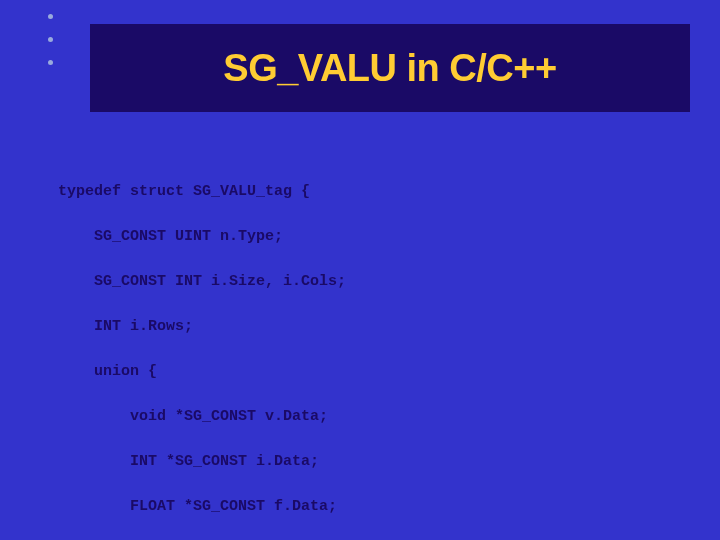 The image size is (720, 540). I want to click on code-line: FLOAT *SG_CONST f.Data;, so click(242, 508).